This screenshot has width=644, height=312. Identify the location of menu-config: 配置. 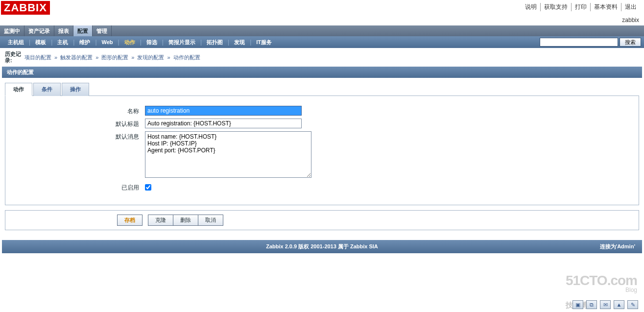
(83, 31).